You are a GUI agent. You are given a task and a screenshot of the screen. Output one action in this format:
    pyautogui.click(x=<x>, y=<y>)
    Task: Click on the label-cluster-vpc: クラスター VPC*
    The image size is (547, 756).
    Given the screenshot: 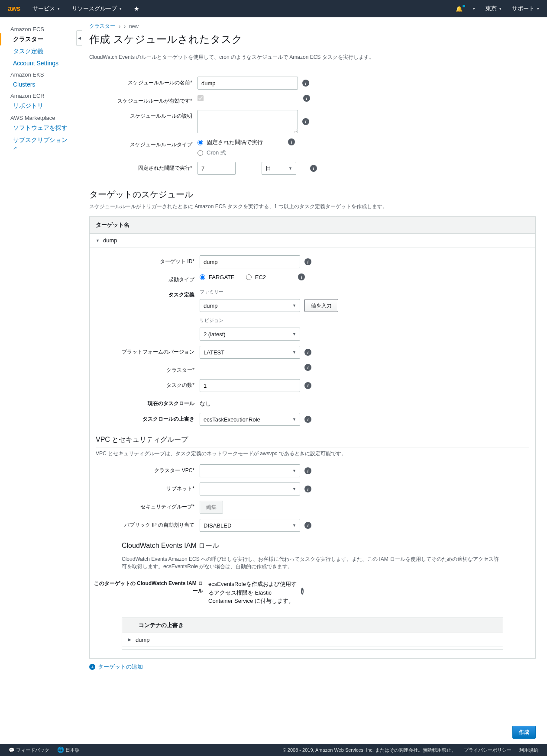 What is the action you would take?
    pyautogui.click(x=146, y=469)
    